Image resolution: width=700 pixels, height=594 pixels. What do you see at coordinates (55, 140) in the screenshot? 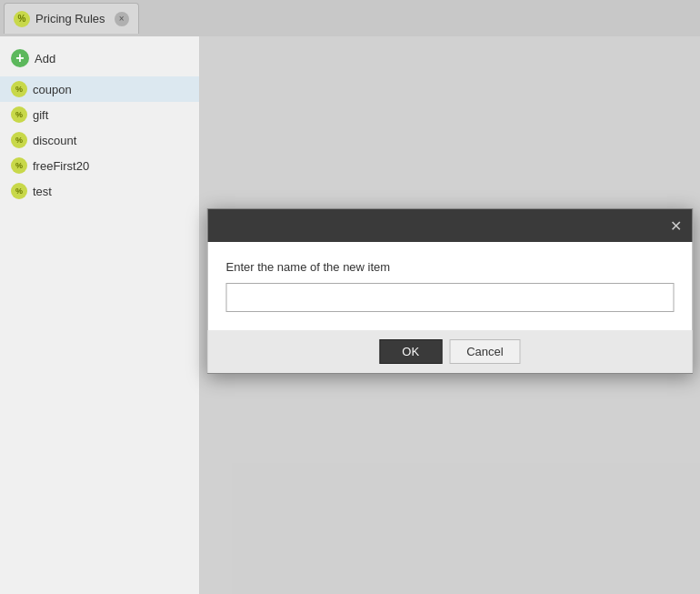
I see `item-label-discount: discount` at bounding box center [55, 140].